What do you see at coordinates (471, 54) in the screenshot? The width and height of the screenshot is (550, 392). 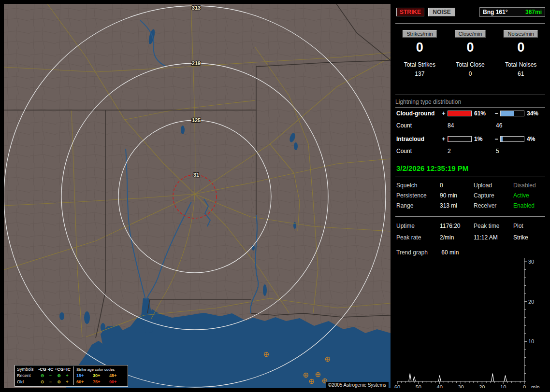 I see `close-counter: Close/min 0 Total Close 0` at bounding box center [471, 54].